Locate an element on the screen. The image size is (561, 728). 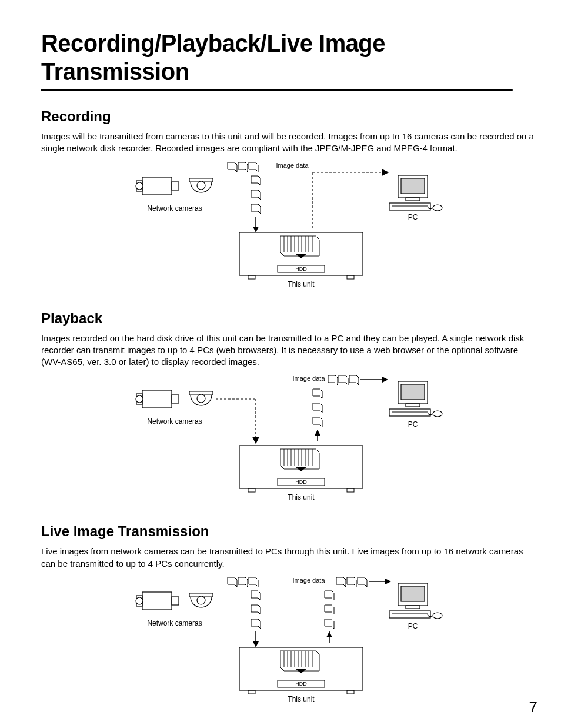
label-pc-2: PC is located at coordinates (413, 424).